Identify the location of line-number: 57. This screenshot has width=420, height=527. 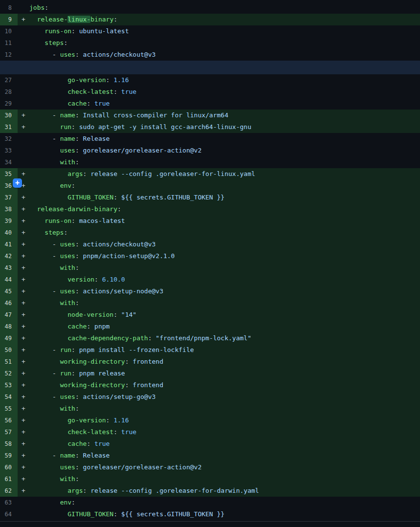
(9, 432).